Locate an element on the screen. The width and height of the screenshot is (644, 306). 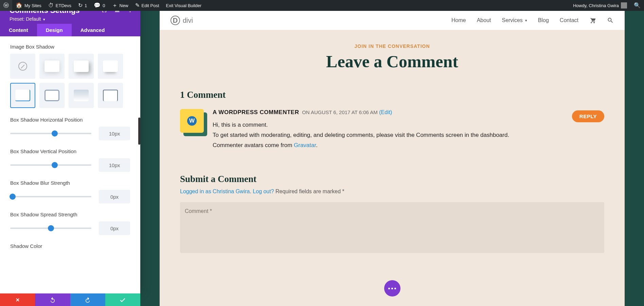
wp-logo-item: ⓦ is located at coordinates (6, 5).